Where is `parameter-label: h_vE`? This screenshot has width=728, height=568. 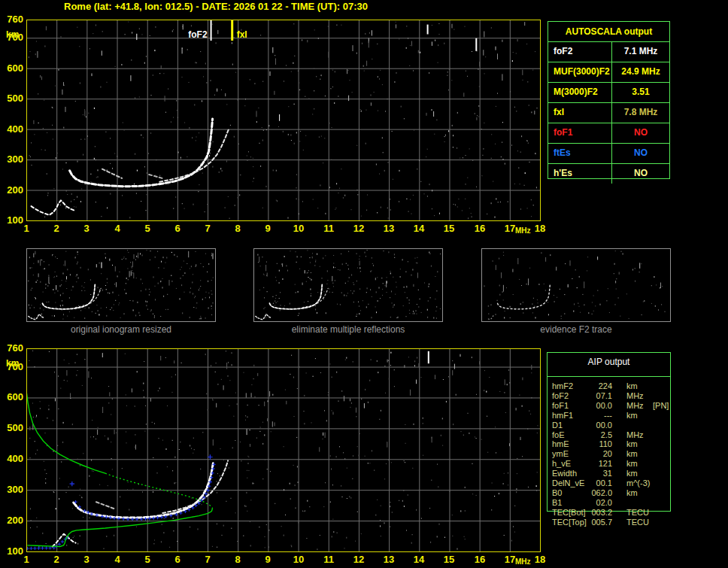 parameter-label: h_vE is located at coordinates (561, 463).